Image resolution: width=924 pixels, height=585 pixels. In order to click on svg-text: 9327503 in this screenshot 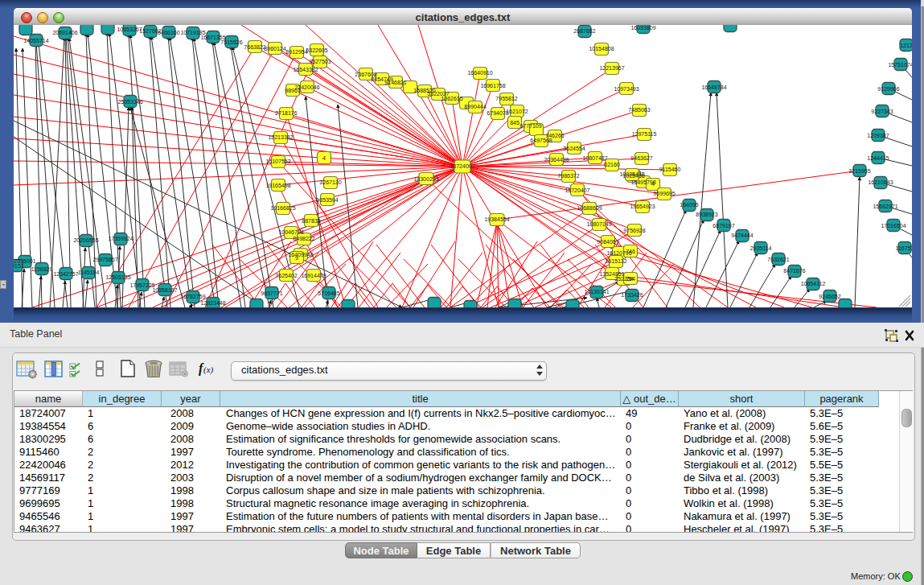, I will do `click(320, 61)`.